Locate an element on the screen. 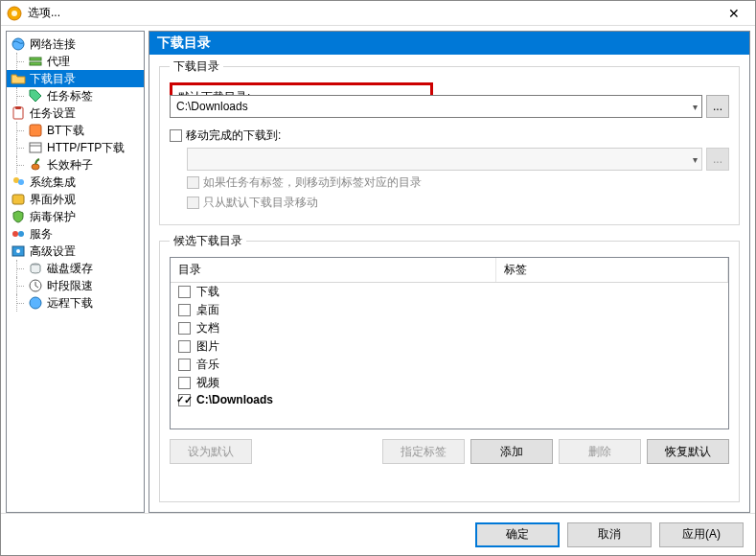 This screenshot has height=556, width=756. sidebar-item-http: HTTP/FTP下载 is located at coordinates (75, 148).